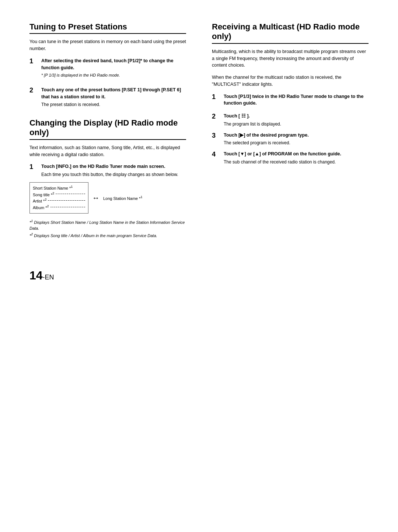 This screenshot has width=398, height=532. Describe the element at coordinates (108, 229) in the screenshot. I see `diagram-footnotes: *1 Displays Short Station Name / Long St…` at that location.